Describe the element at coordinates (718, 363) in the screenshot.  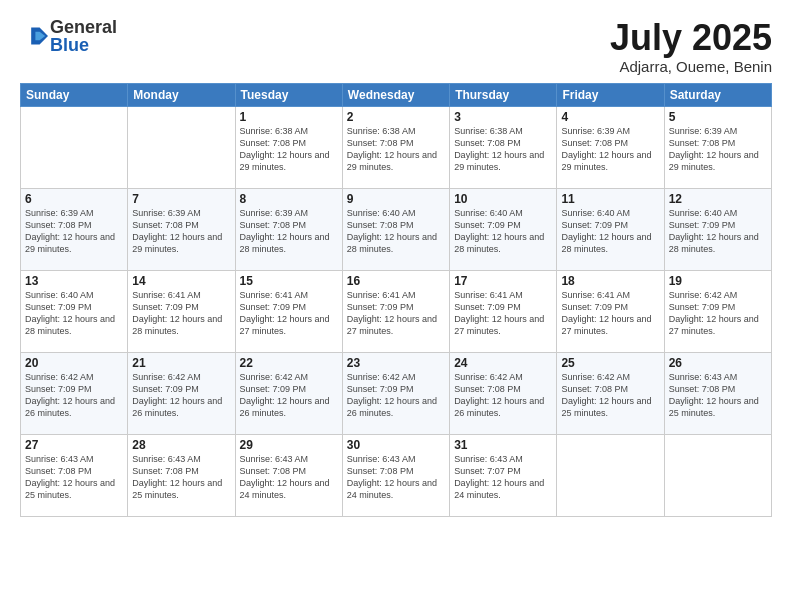
I see `day-number: 26` at that location.